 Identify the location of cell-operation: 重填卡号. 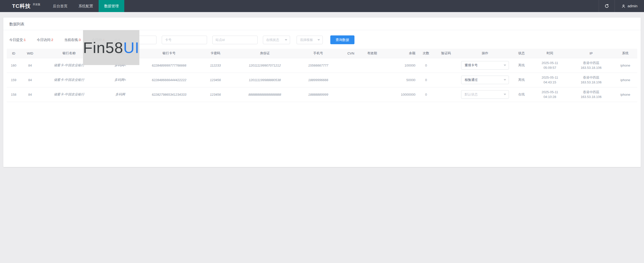
(485, 65).